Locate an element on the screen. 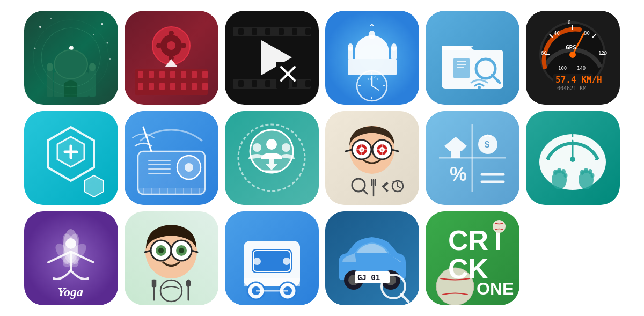 The height and width of the screenshot is (316, 644). app-icon-cricket: CR I CK ONE is located at coordinates (472, 259).